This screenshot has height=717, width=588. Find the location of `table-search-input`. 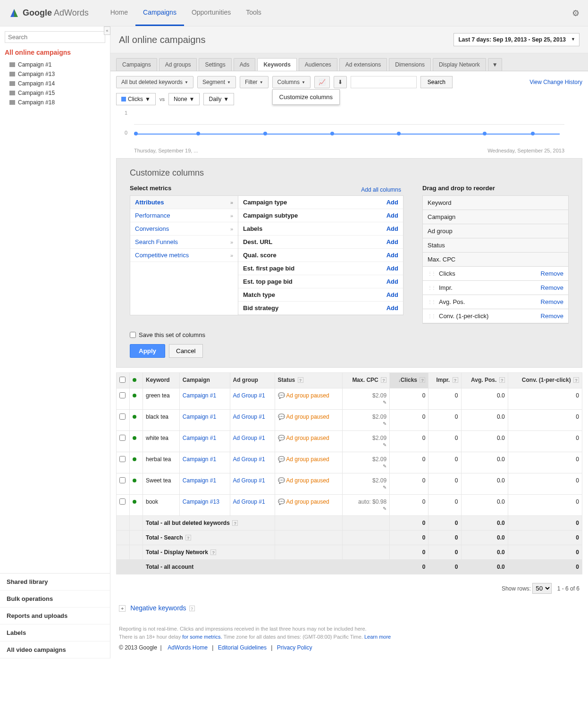

table-search-input is located at coordinates (384, 82).